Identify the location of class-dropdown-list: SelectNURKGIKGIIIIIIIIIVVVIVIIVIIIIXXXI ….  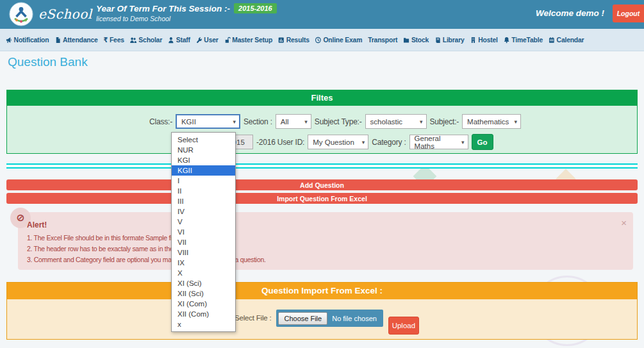
(204, 232).